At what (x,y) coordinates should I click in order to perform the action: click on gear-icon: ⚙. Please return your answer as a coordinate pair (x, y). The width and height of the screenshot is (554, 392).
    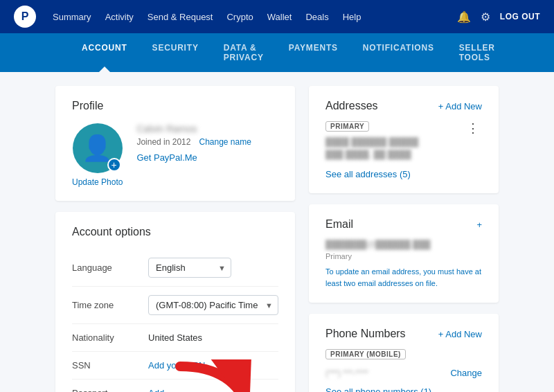
    Looking at the image, I should click on (485, 17).